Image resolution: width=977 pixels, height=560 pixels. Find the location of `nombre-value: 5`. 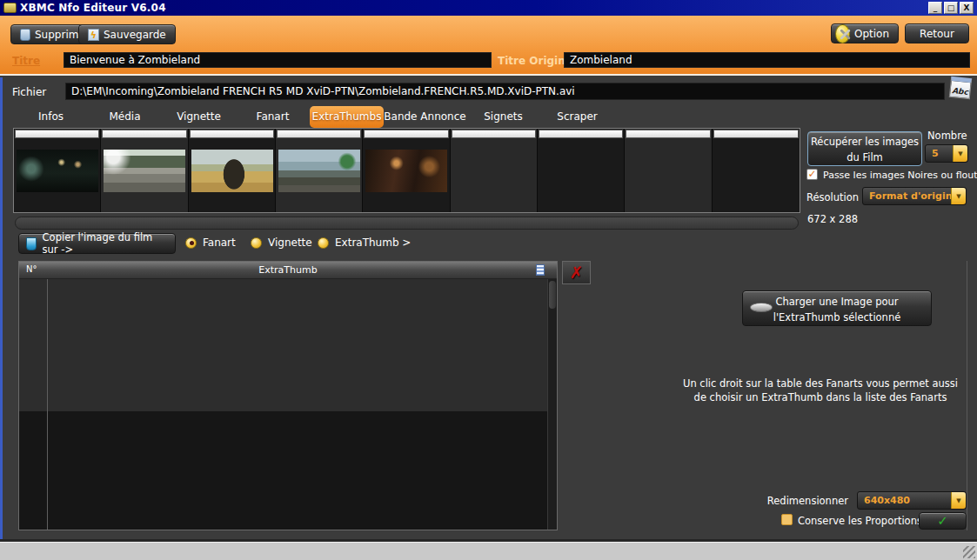

nombre-value: 5 is located at coordinates (935, 153).